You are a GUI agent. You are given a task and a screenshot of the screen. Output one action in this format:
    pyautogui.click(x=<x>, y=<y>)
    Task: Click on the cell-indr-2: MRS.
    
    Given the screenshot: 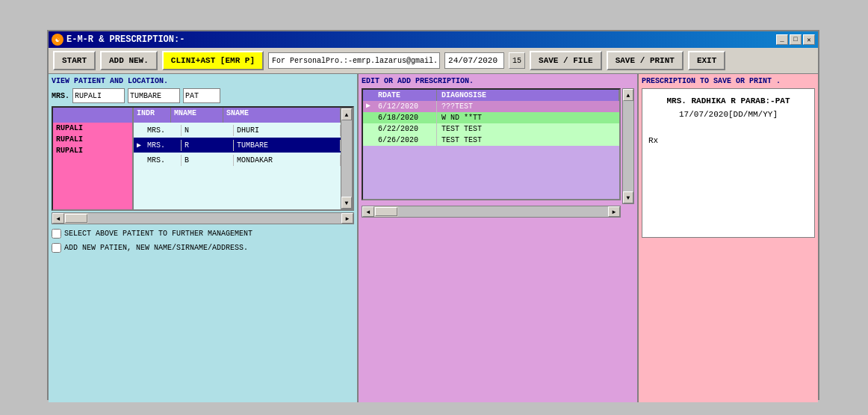 What is the action you would take?
    pyautogui.click(x=163, y=160)
    